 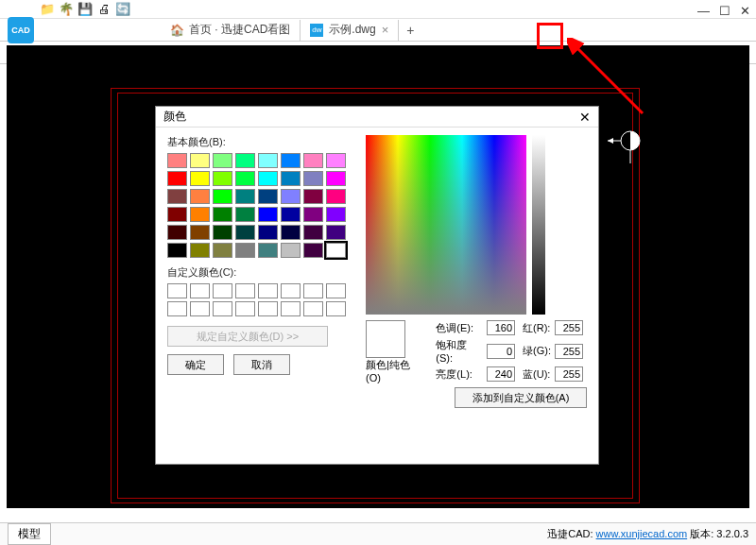 I want to click on sat-input, so click(x=501, y=351).